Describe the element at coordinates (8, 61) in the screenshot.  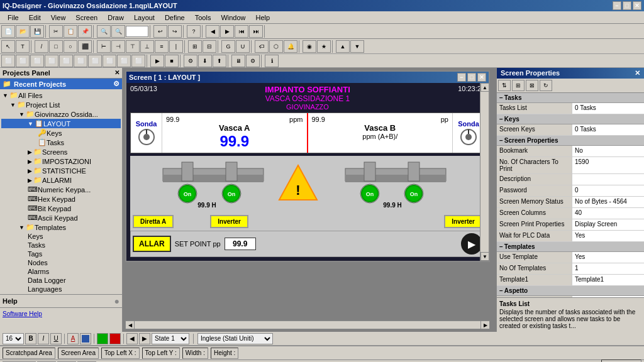
I see `extra1-btn: ⬜` at that location.